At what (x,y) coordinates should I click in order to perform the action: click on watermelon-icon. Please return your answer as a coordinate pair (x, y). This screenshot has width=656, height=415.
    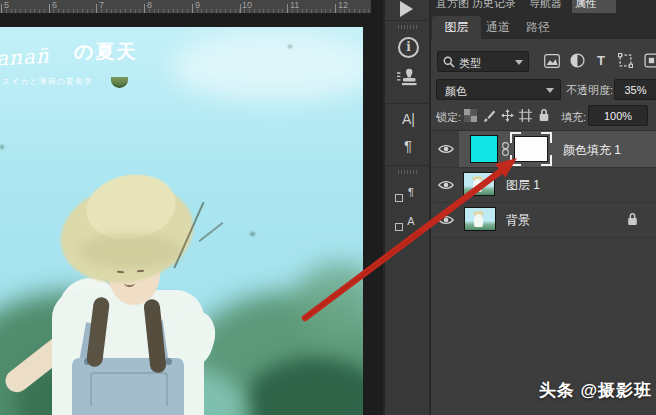
    Looking at the image, I should click on (120, 82).